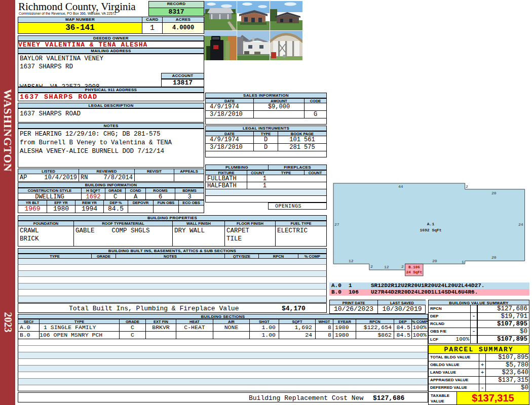  What do you see at coordinates (253, 46) in the screenshot?
I see `photo-house-side` at bounding box center [253, 46].